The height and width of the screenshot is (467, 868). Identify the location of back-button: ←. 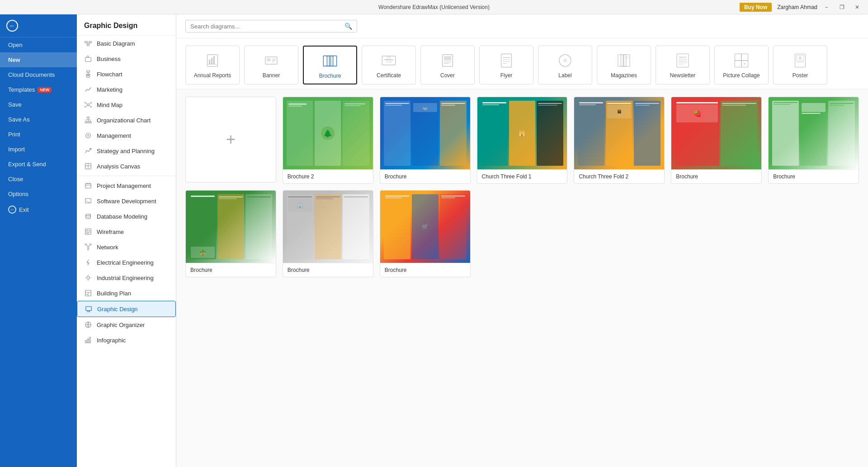
(38, 26).